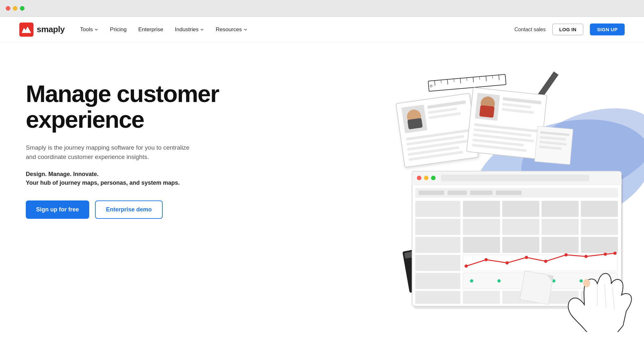 This screenshot has width=644, height=362. Describe the element at coordinates (26, 30) in the screenshot. I see `logo-icon` at that location.